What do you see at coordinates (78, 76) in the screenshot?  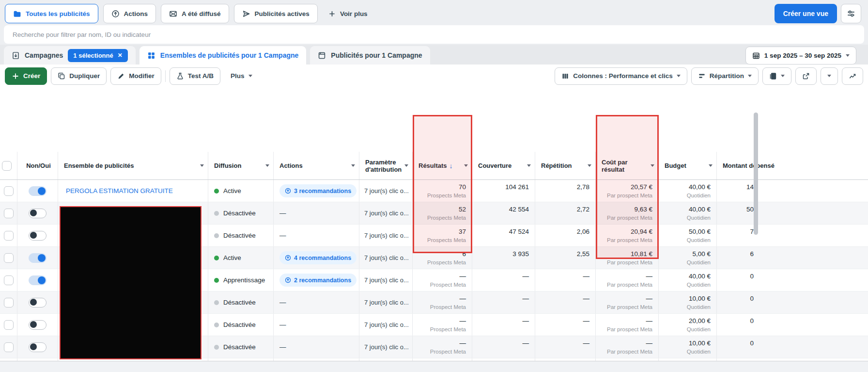 I see `duplicate-button: Dupliquer` at bounding box center [78, 76].